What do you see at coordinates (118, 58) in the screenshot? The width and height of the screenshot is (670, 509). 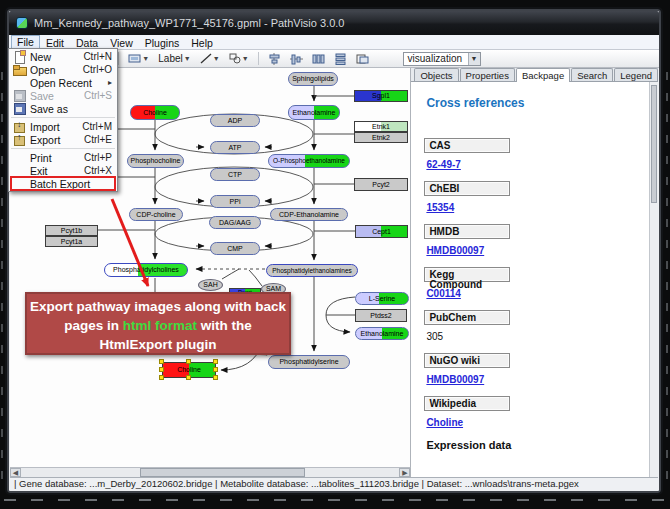 I see `toolbar-separator` at bounding box center [118, 58].